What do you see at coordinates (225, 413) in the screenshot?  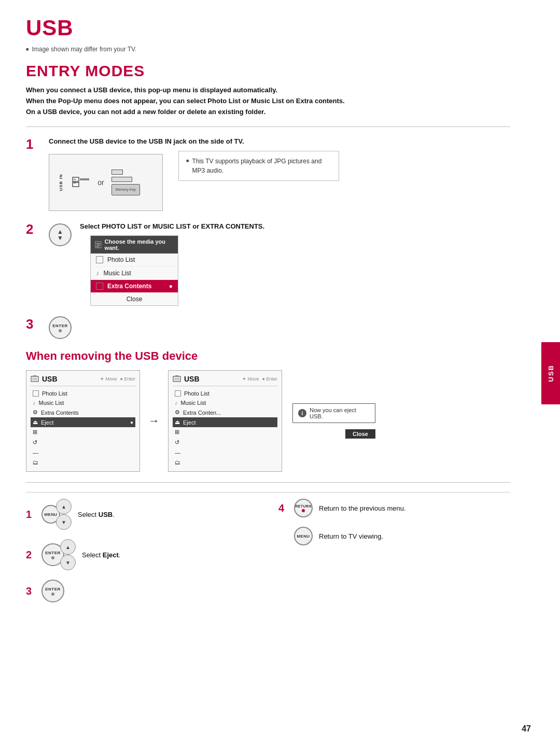 I see `usb-item-extra-right: ⚙ Extra Conten...` at bounding box center [225, 413].